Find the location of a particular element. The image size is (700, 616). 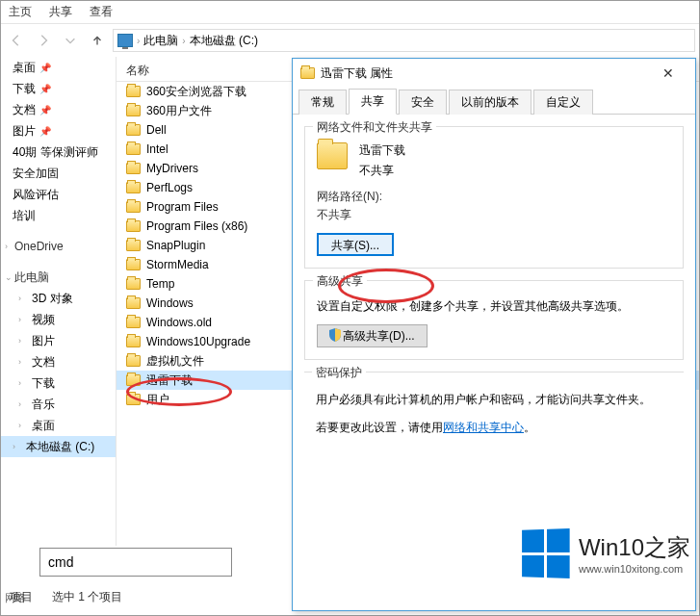

menu-share: 共享 is located at coordinates (61, 12).